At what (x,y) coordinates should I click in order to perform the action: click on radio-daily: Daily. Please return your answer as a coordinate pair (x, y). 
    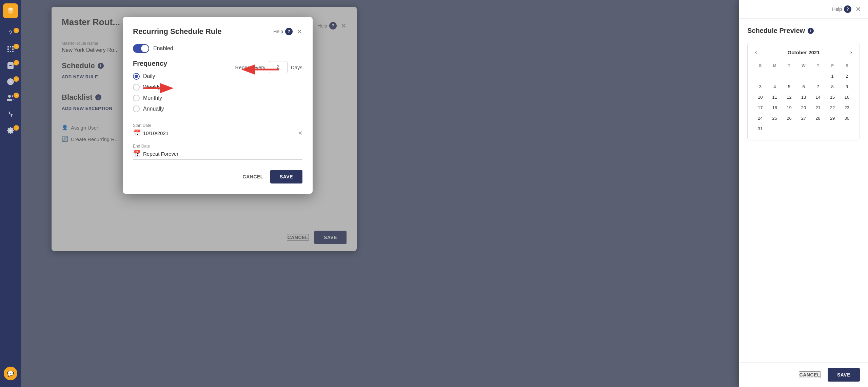
    Looking at the image, I should click on (177, 76).